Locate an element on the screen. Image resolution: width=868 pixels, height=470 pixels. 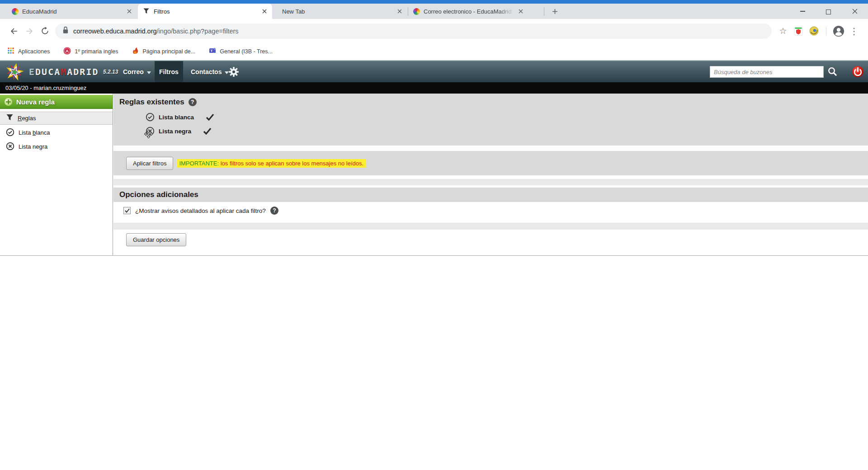
url-path: /ingo/basic.php?page=filters is located at coordinates (198, 31).